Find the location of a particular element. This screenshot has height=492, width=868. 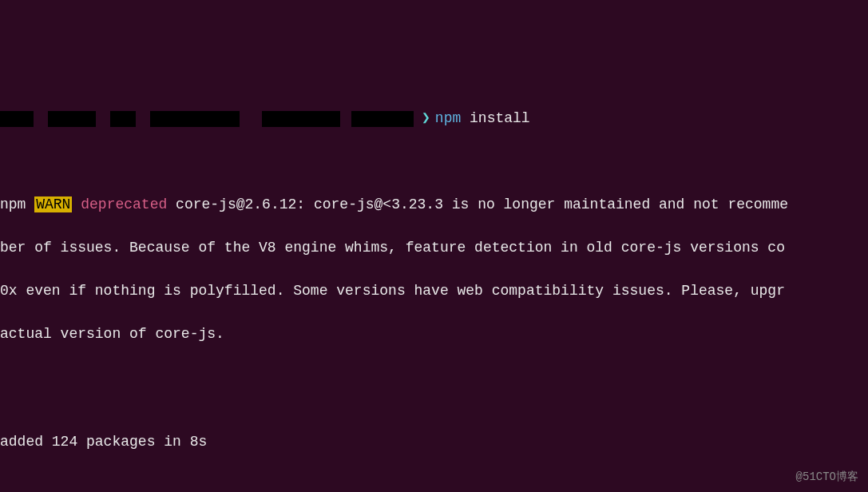

deprecated-label: deprecated is located at coordinates (124, 204).